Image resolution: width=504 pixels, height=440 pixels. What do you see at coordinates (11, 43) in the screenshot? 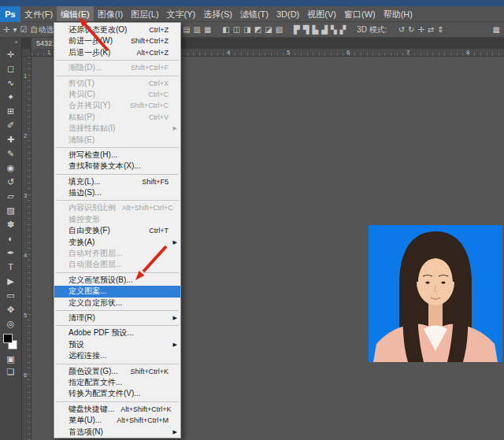
I see `collapse-panel-icon: «` at bounding box center [11, 43].